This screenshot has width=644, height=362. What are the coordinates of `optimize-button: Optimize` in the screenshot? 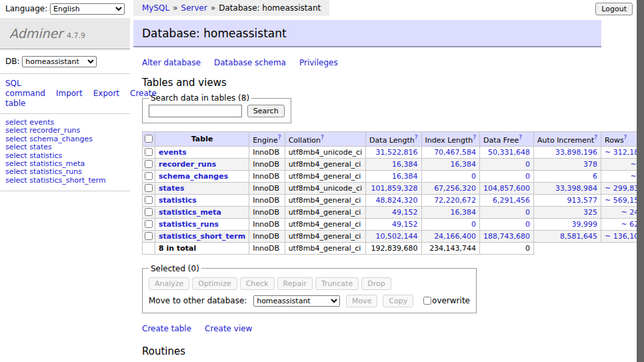 It's located at (215, 284).